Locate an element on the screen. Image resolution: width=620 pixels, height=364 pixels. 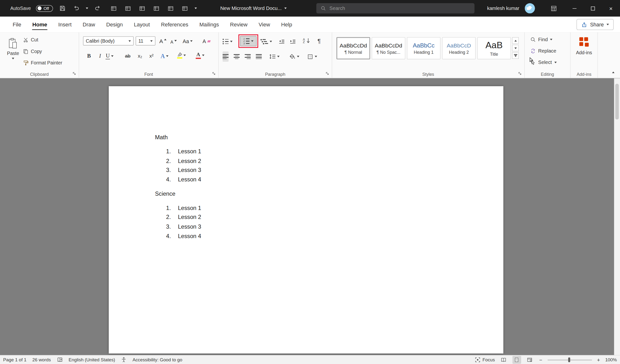
vertical-scrollbar is located at coordinates (617, 217).